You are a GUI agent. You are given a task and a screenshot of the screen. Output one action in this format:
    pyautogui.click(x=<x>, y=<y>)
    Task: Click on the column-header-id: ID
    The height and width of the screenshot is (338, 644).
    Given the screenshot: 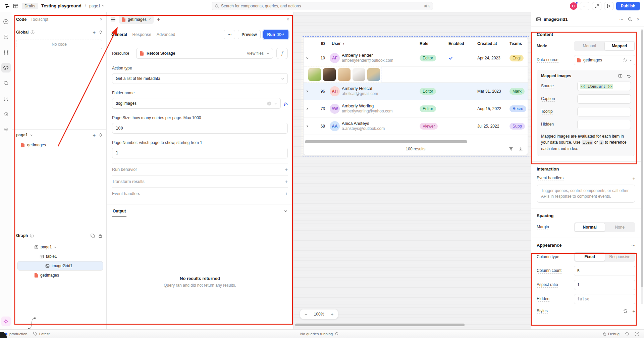 What is the action you would take?
    pyautogui.click(x=321, y=44)
    